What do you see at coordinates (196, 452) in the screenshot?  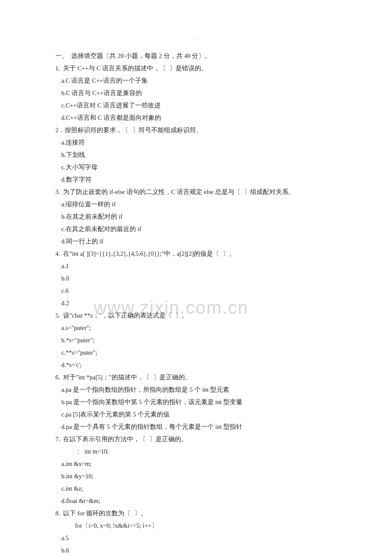 I see `q7-sub: ： int m=10;` at bounding box center [196, 452].